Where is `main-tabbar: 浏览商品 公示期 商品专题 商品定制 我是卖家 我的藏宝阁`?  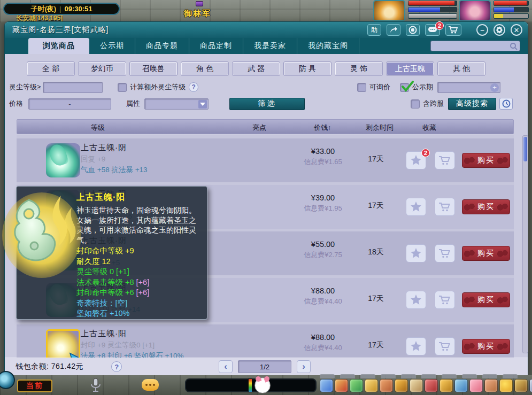
main-tabbar: 浏览商品 公示期 商品专题 商品定制 我是卖家 我的藏宝阁 is located at coordinates (266, 46).